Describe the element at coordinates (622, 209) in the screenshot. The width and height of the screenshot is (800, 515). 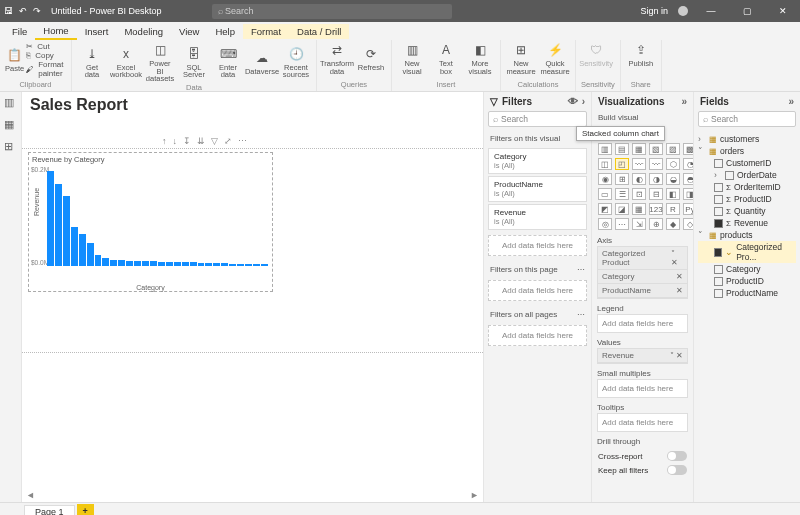
I see `viz-type-icon: ◪` at that location.